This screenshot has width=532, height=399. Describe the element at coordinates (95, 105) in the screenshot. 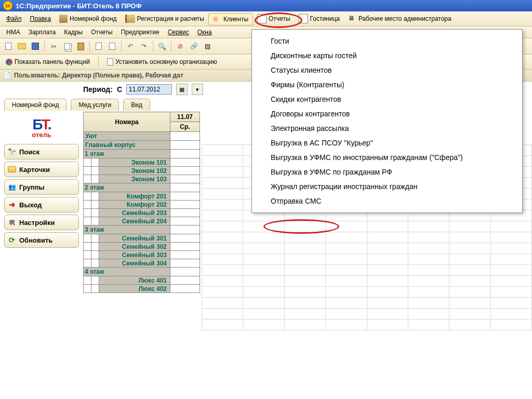

I see `tab-med: Мед.услуги` at that location.